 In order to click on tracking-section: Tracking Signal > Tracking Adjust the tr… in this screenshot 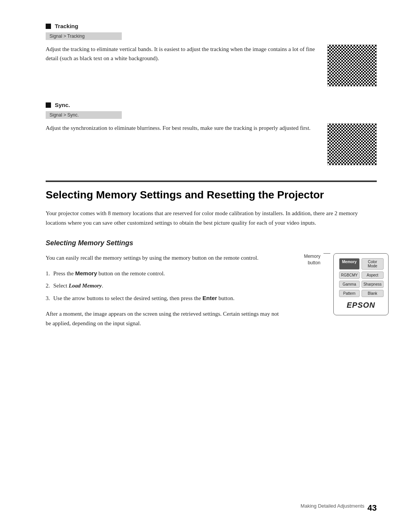, I will do `click(211, 55)`.